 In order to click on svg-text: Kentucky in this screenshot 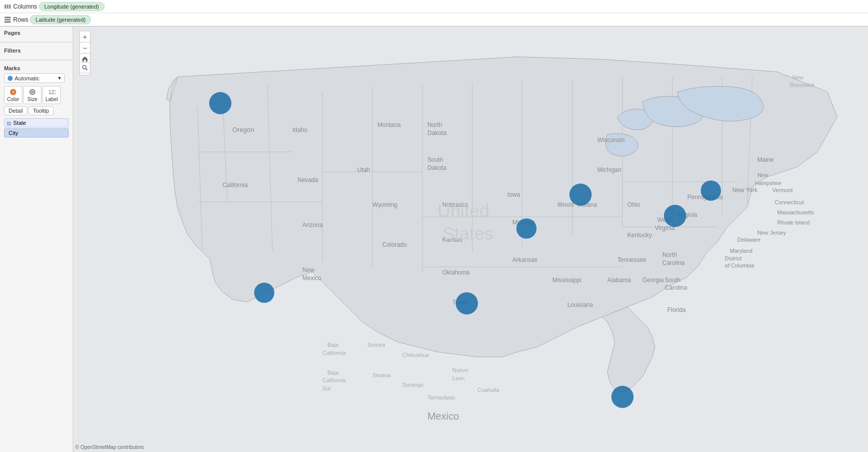, I will do `click(640, 235)`.